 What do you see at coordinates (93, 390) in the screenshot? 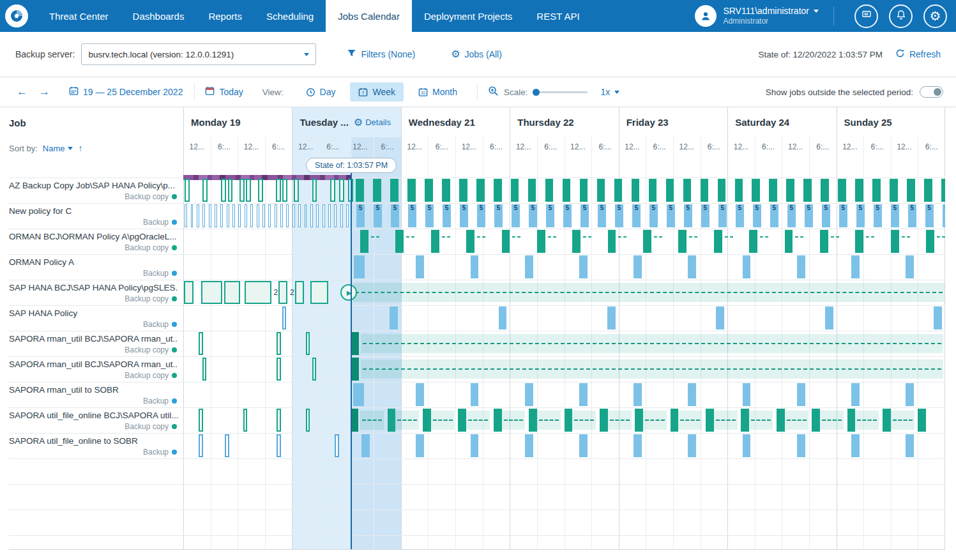
I see `job-name: SAPORA rman_util to SOBR` at bounding box center [93, 390].